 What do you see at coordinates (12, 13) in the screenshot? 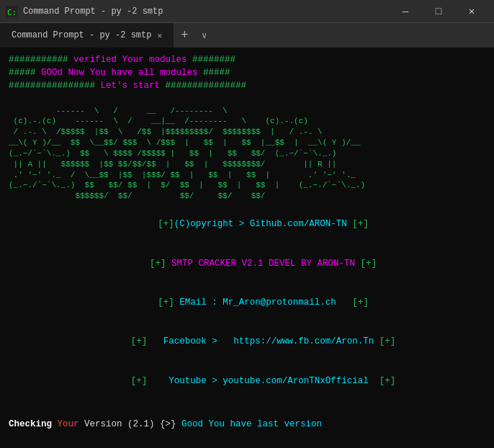
I see `svg-text: C:` at bounding box center [12, 13].